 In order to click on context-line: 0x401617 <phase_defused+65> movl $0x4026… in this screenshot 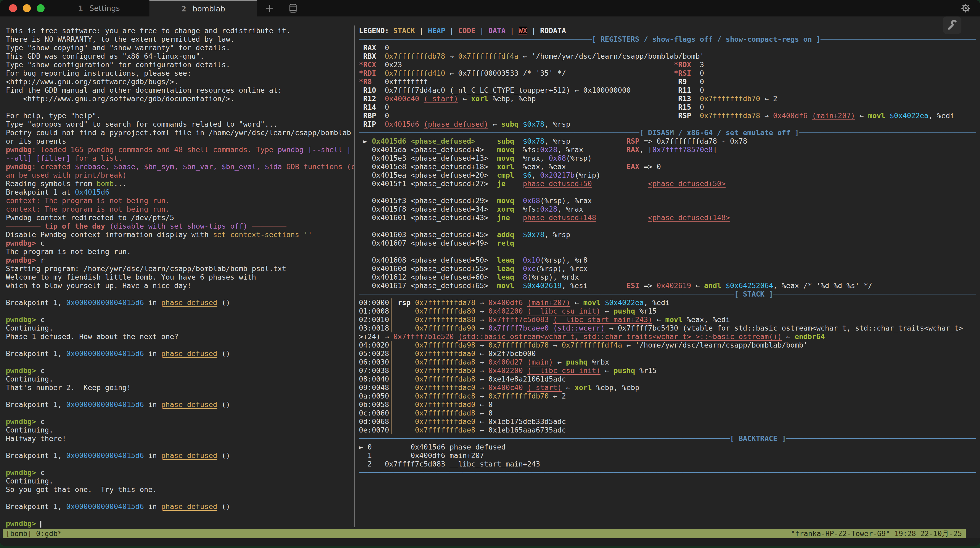, I will do `click(669, 286)`.